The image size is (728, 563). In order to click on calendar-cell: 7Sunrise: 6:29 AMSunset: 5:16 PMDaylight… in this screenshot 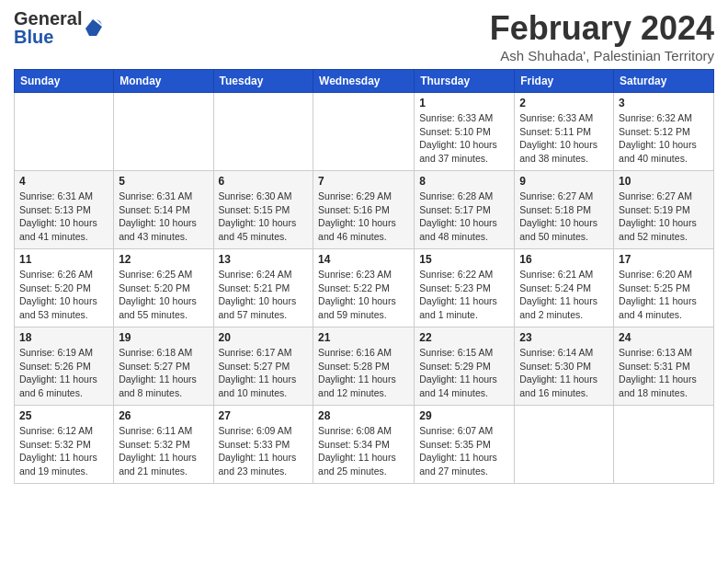, I will do `click(364, 210)`.